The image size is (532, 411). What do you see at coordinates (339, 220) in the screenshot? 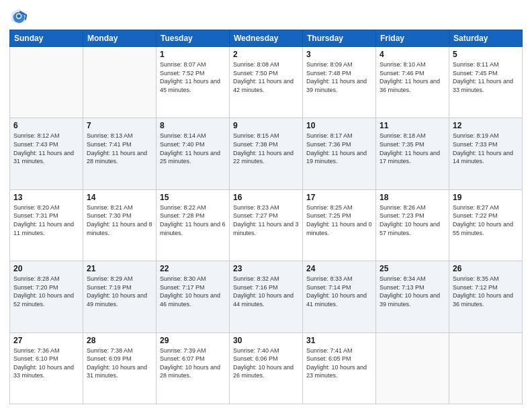
I see `day-info: Sunrise: 8:25 AM Sunset: 7:25 PM Dayligh…` at bounding box center [339, 220].